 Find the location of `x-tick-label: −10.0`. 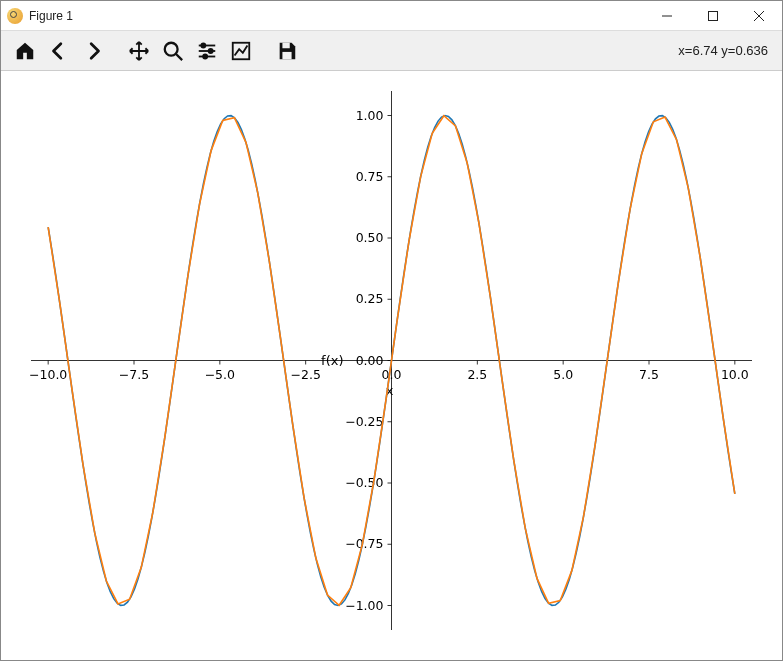

x-tick-label: −10.0 is located at coordinates (48, 374).